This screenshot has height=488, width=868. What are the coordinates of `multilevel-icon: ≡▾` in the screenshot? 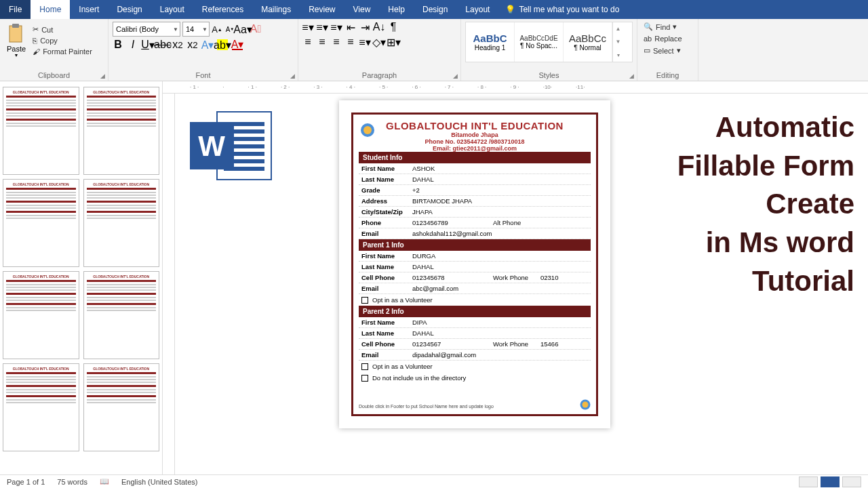 It's located at (336, 27).